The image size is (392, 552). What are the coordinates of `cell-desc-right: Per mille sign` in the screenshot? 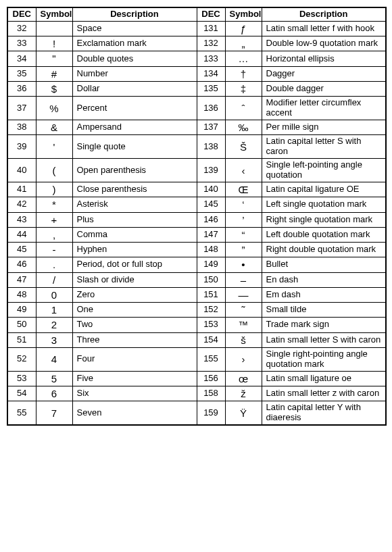 It's located at (324, 128).